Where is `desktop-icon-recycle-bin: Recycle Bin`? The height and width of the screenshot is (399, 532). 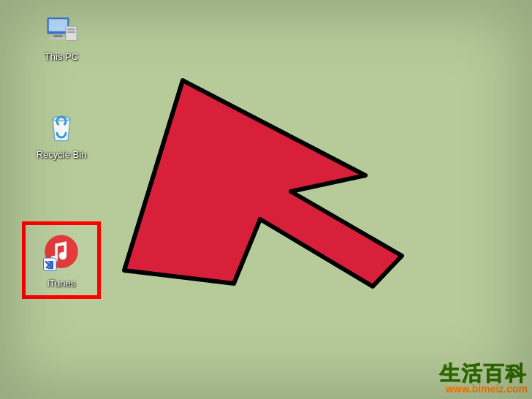
desktop-icon-recycle-bin: Recycle Bin is located at coordinates (61, 136).